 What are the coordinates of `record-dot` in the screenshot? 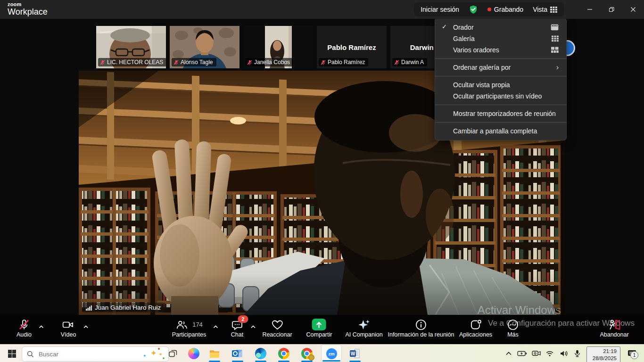 It's located at (489, 9).